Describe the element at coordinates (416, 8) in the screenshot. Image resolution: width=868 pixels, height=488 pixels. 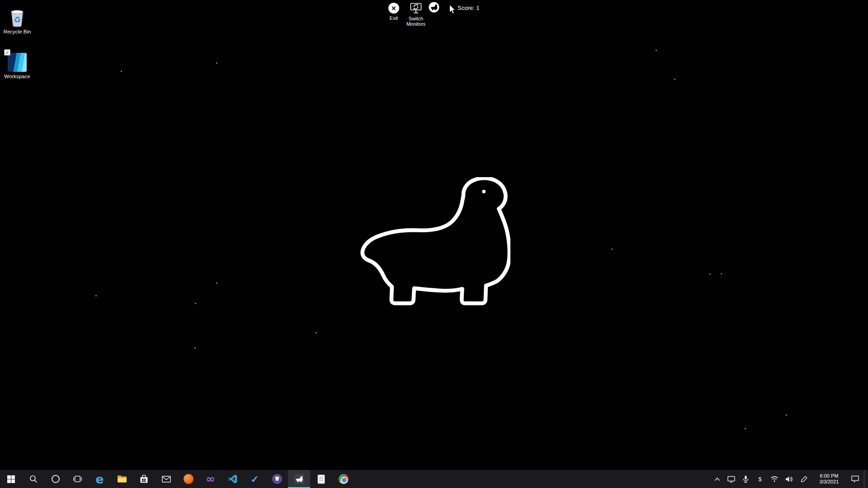
I see `switch-monitors-icon` at that location.